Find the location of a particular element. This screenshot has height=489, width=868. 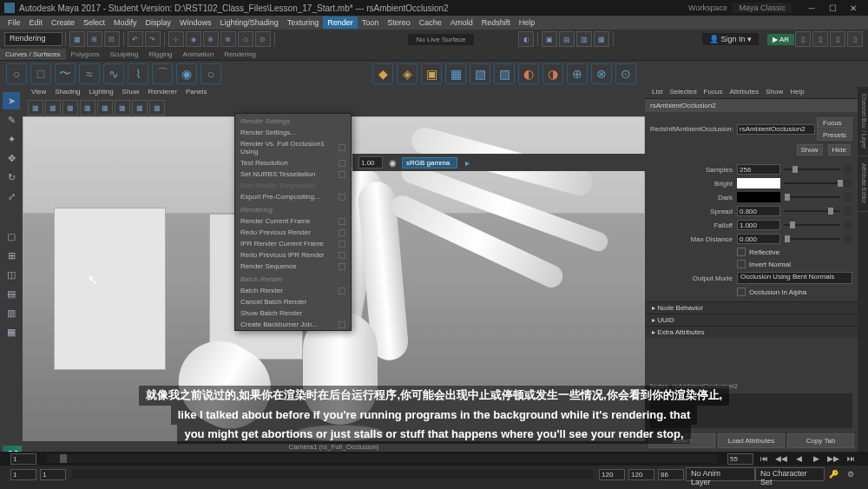

ae-show-btn: Show is located at coordinates (810, 149).